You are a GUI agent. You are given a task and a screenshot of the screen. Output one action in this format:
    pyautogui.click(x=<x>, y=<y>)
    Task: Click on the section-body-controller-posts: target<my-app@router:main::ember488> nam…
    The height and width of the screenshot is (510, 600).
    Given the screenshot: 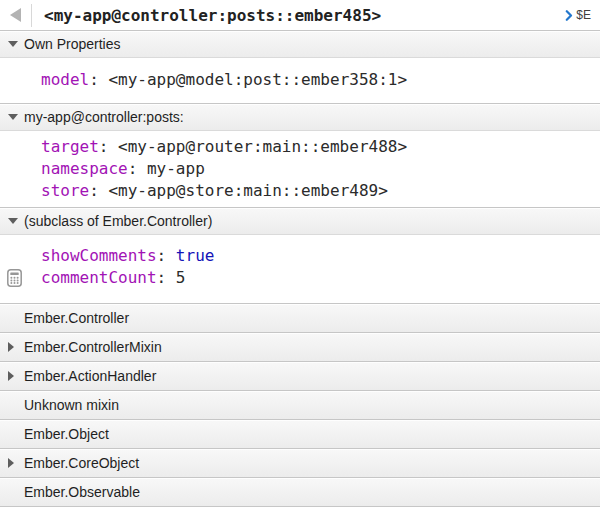 What is the action you would take?
    pyautogui.click(x=300, y=169)
    